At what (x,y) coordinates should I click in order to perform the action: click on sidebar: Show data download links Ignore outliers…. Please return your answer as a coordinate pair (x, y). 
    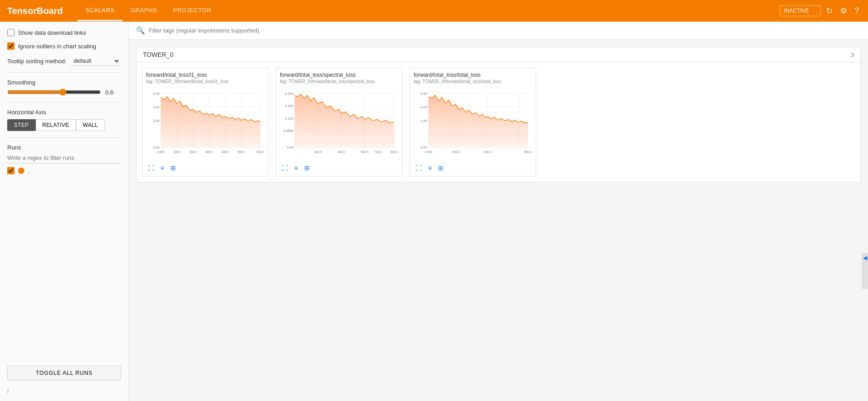
    Looking at the image, I should click on (64, 211).